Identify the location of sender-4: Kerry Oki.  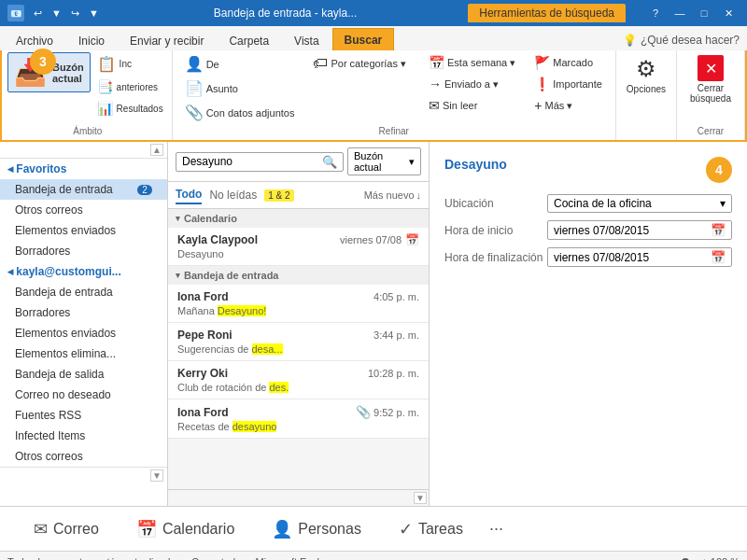
(203, 373).